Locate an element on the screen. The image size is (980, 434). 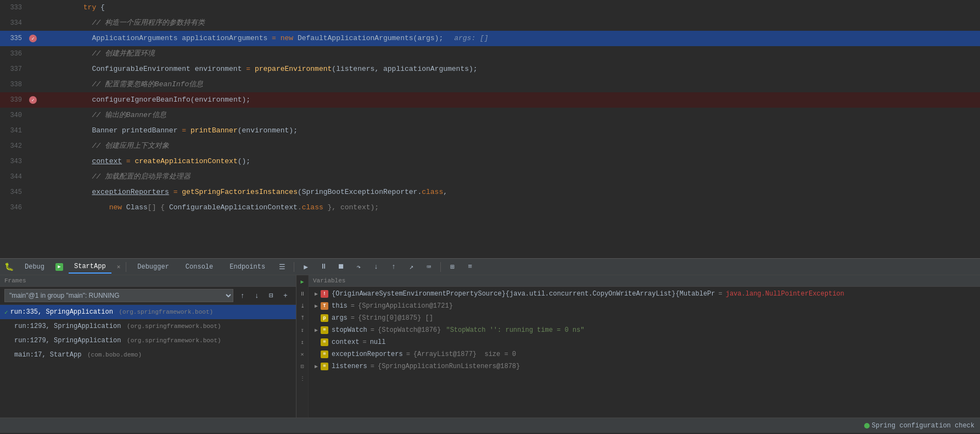
v-btn-4: ↥ is located at coordinates (303, 342).